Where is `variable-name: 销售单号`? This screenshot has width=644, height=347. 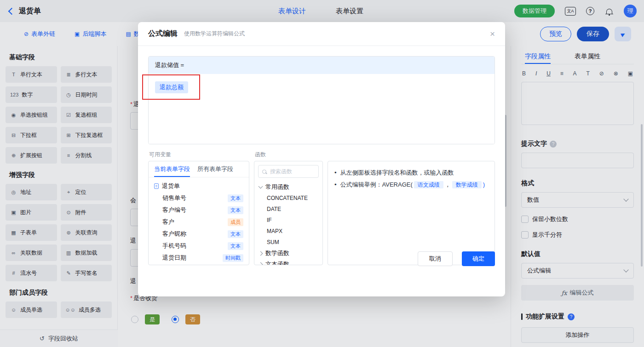
variable-name: 销售单号 is located at coordinates (174, 198).